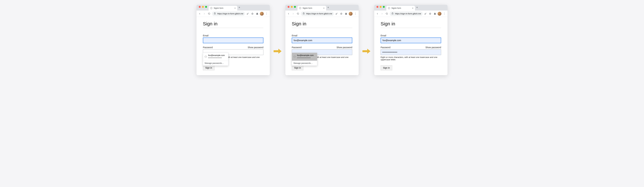 The width and height of the screenshot is (644, 187). I want to click on password-hint: Eight or more characters, with at least …, so click(411, 59).